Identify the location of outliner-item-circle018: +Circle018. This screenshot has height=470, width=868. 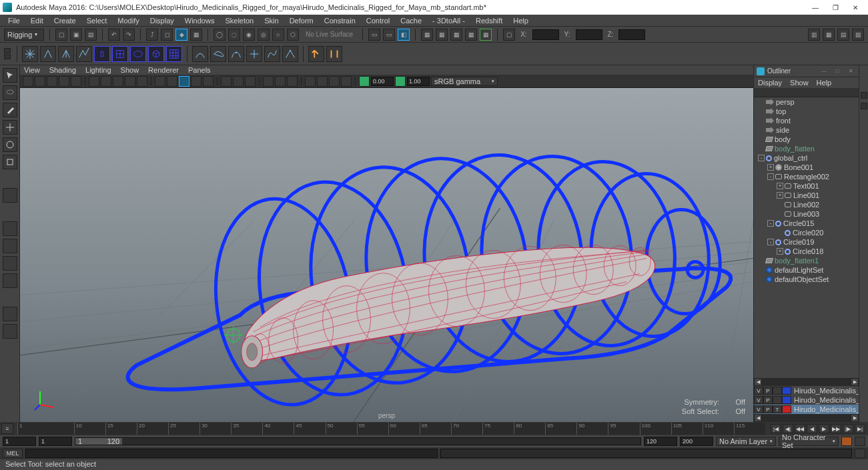
(806, 251).